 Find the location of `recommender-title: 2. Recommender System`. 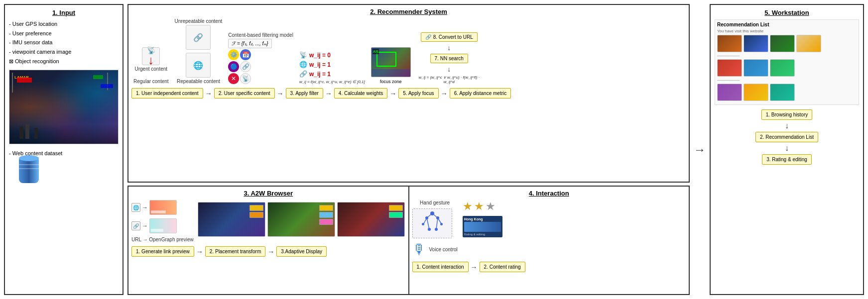

recommender-title: 2. Recommender System is located at coordinates (408, 12).